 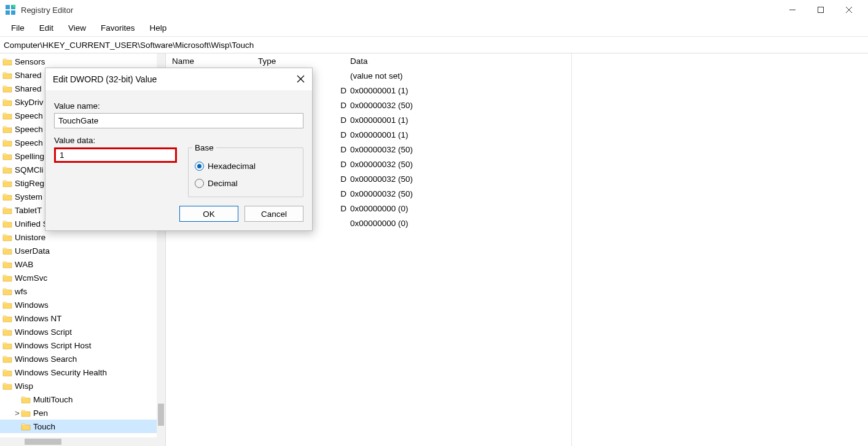 What do you see at coordinates (274, 214) in the screenshot?
I see `cancel-button: Cancel` at bounding box center [274, 214].